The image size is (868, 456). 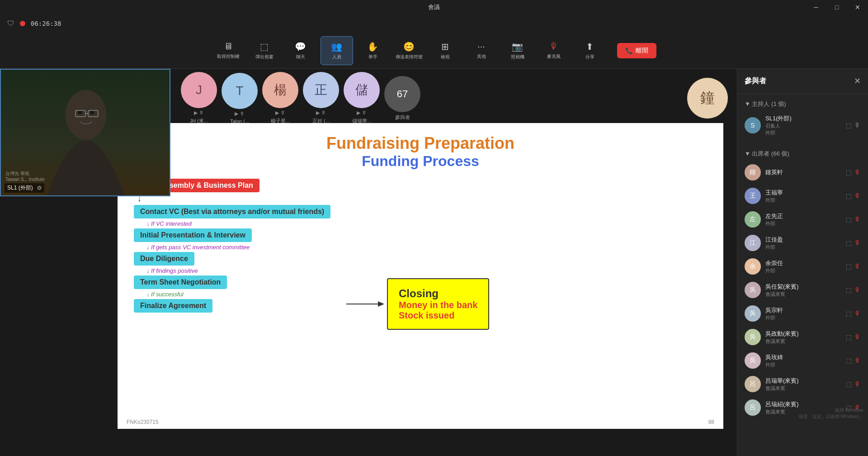 I want to click on reaction-label: 傳送表情符號, so click(x=409, y=57).